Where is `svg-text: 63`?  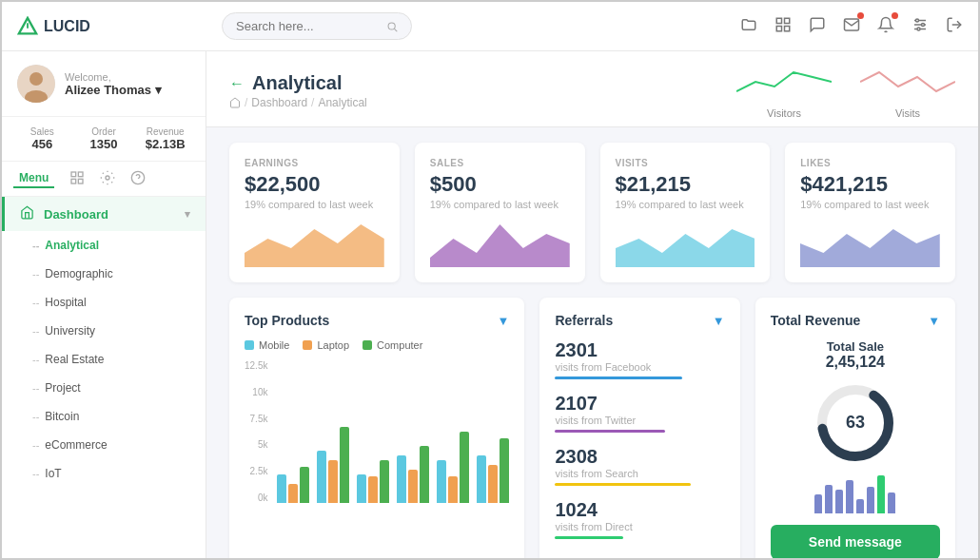
svg-text: 63 is located at coordinates (855, 422).